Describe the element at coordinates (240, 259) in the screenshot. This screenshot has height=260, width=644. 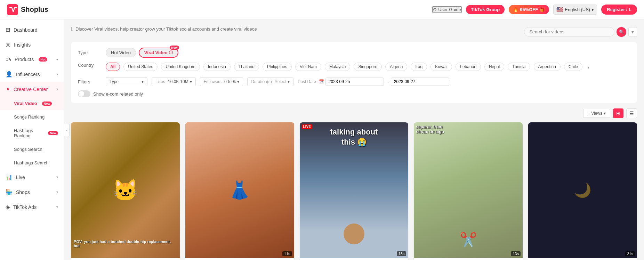
I see `video-info: Asi de alegre y hermosa era mi esposa, t…` at that location.